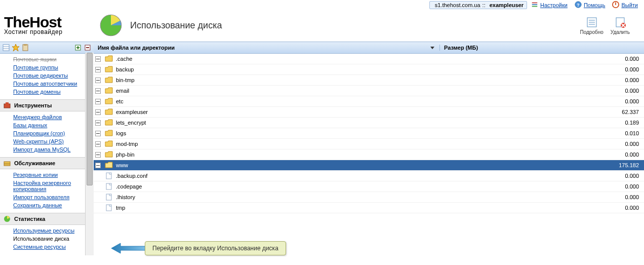  Describe the element at coordinates (590, 5) in the screenshot. I see `help-button: ? Помощь` at that location.